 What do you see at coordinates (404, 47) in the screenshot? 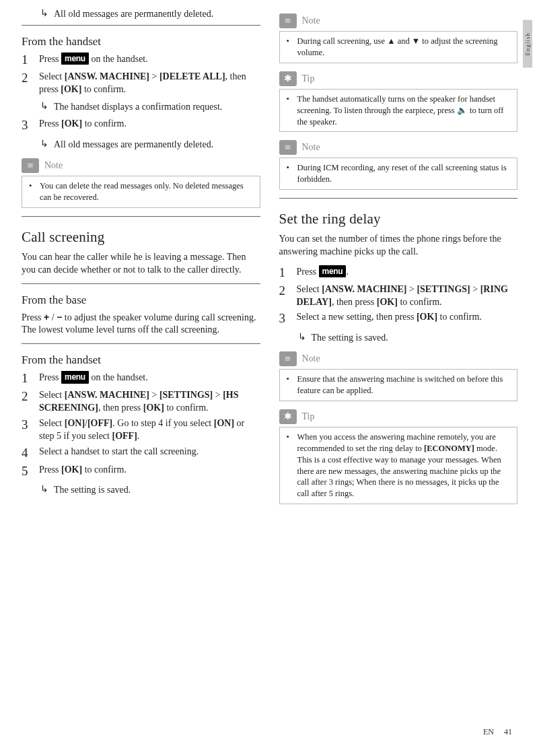
I see `note-text: During call screening, use ▲ and ▼ to ad…` at bounding box center [404, 47].